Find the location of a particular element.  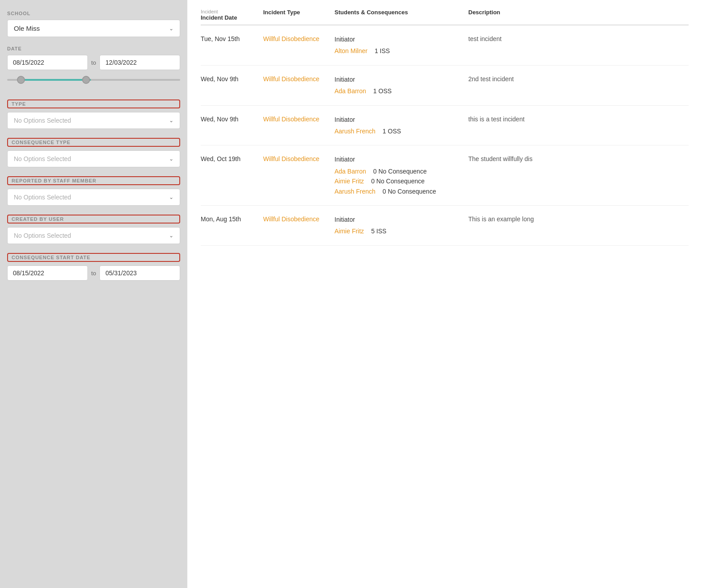

created-by-select: No Options Selected ⌄ is located at coordinates (94, 236).